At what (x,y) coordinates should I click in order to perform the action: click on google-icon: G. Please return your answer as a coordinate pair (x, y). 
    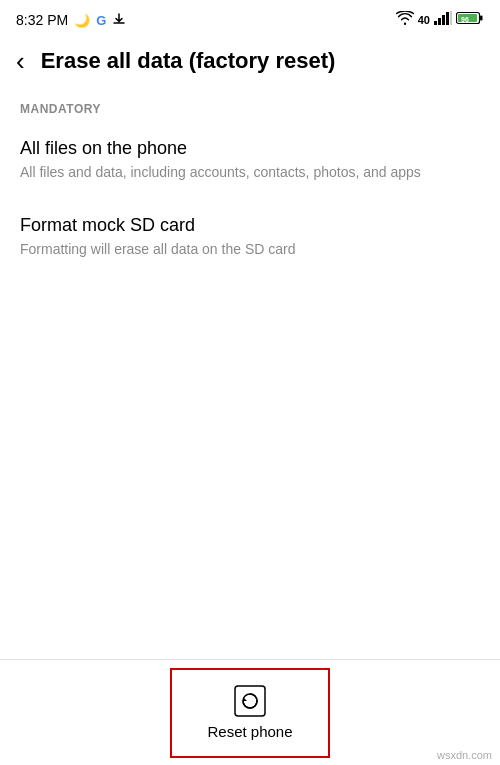
    Looking at the image, I should click on (101, 20).